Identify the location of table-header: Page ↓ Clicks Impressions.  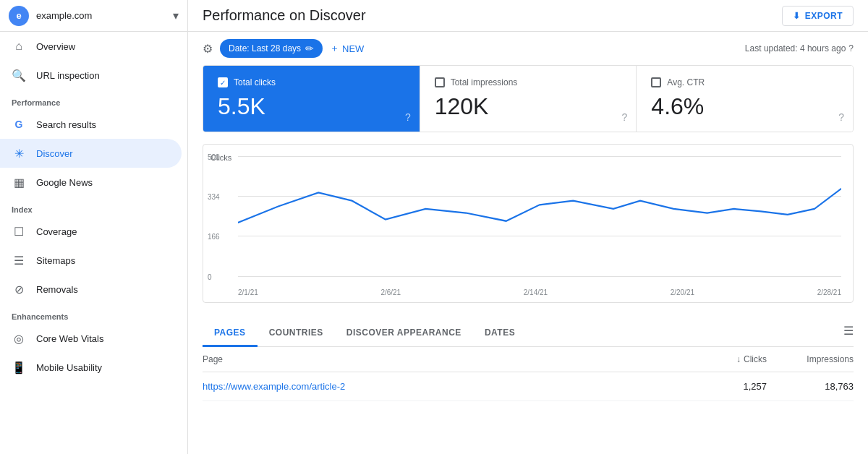
(528, 360).